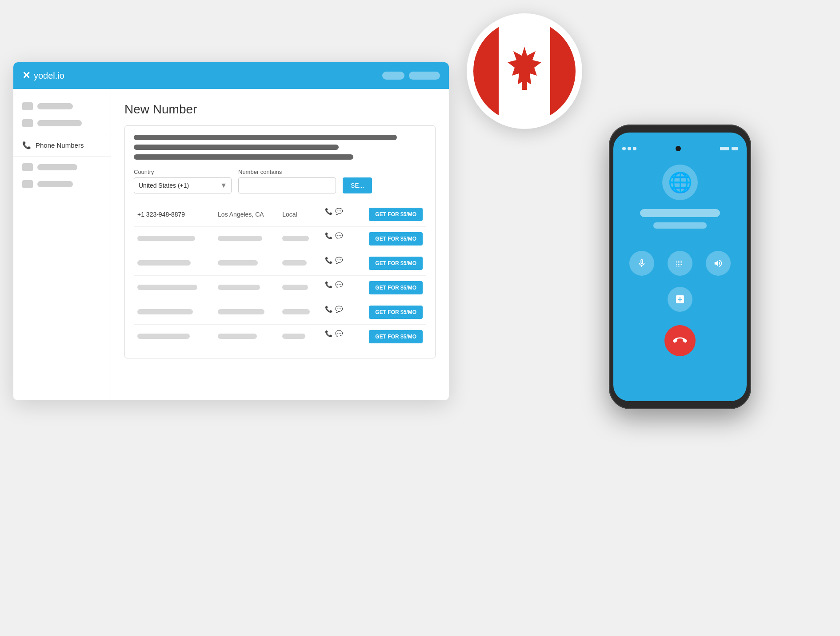  I want to click on content-card: Country United States (+1) Canada (+1) U…, so click(280, 242).